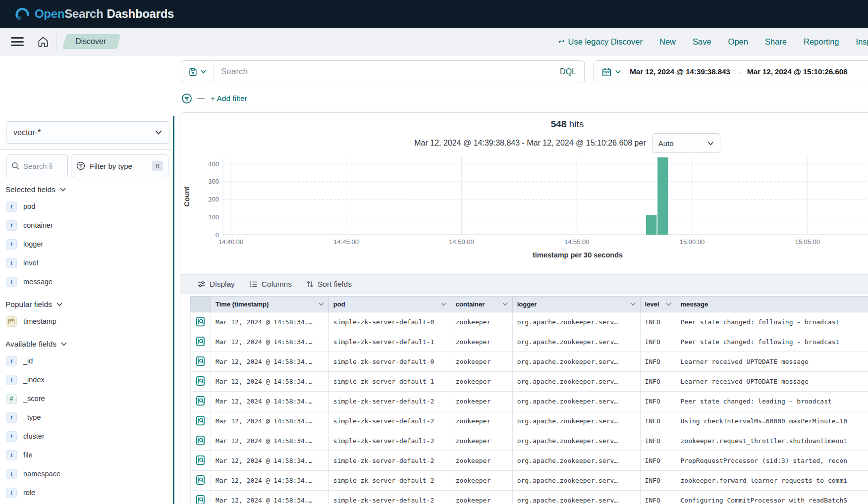  Describe the element at coordinates (389, 304) in the screenshot. I see `column-header-pod: pod` at that location.